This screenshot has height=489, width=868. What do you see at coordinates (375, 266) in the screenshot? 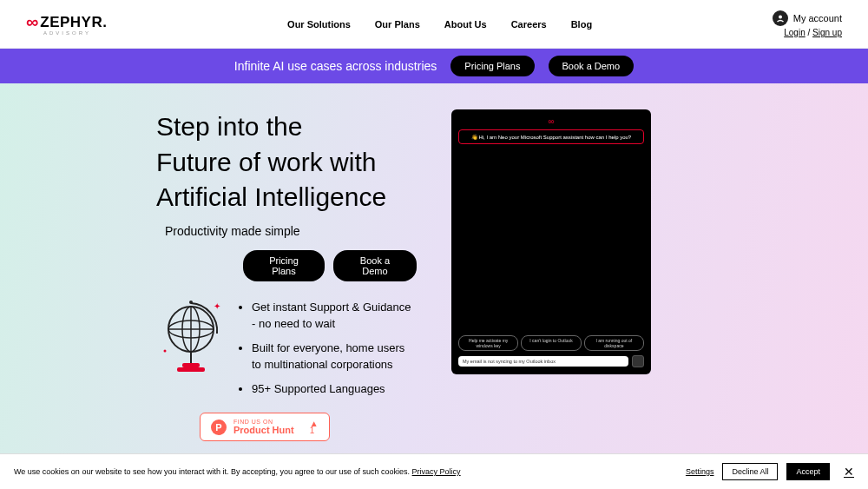
I see `hero-demo-button: Book a Demo` at bounding box center [375, 266].